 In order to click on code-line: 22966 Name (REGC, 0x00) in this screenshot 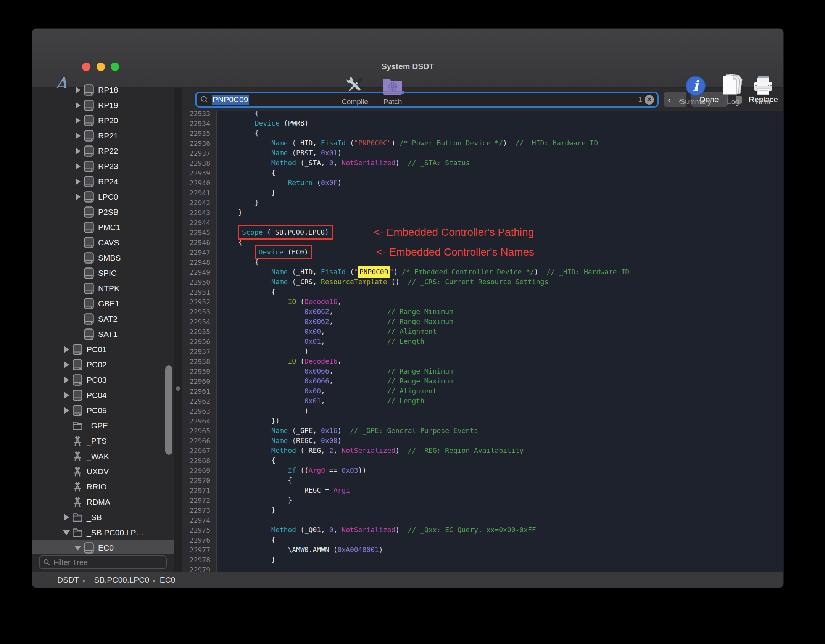, I will do `click(483, 441)`.